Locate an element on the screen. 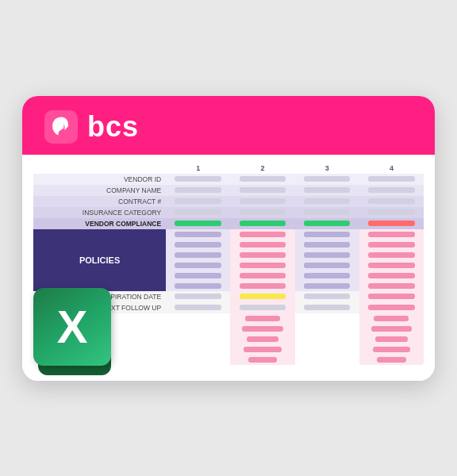  row-label-company: COMPANY NAME is located at coordinates (100, 190).